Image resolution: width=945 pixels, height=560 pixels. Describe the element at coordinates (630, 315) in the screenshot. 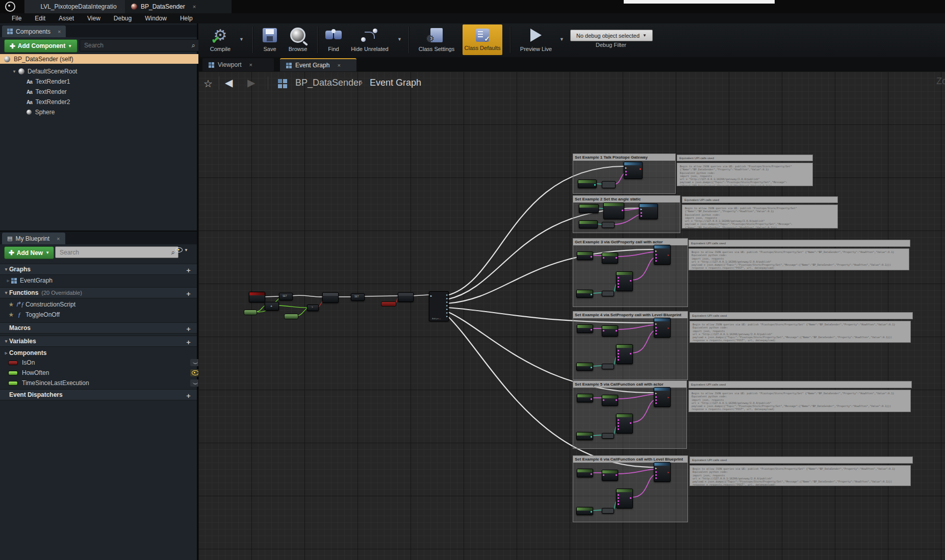

I see `comment-title: Set Example 4 via SetProperty call with …` at that location.